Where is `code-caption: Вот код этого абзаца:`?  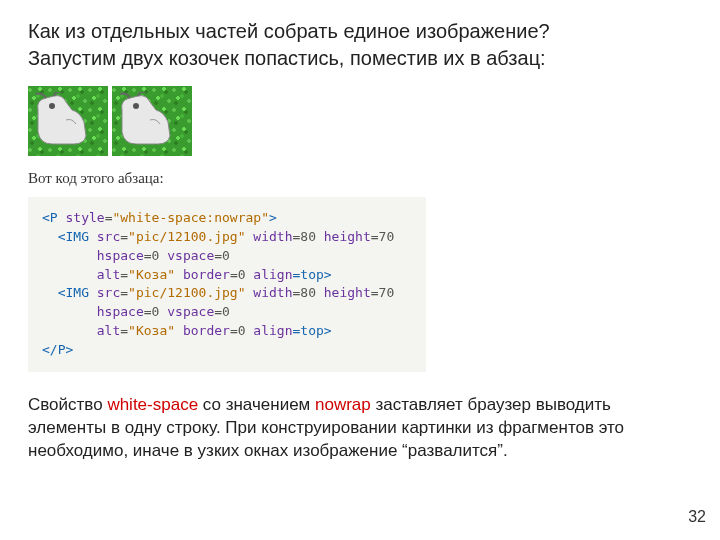 code-caption: Вот код этого абзаца: is located at coordinates (360, 178).